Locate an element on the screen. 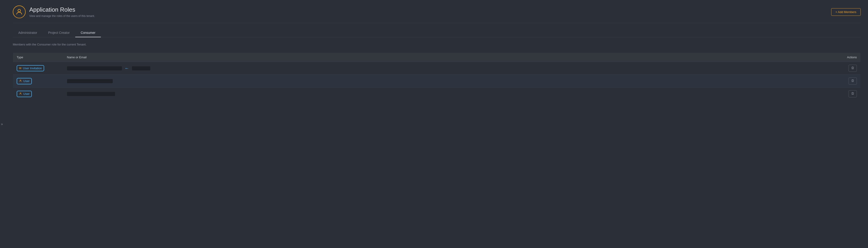 This screenshot has width=868, height=248. type-highlight-box-user-1: User is located at coordinates (24, 81).